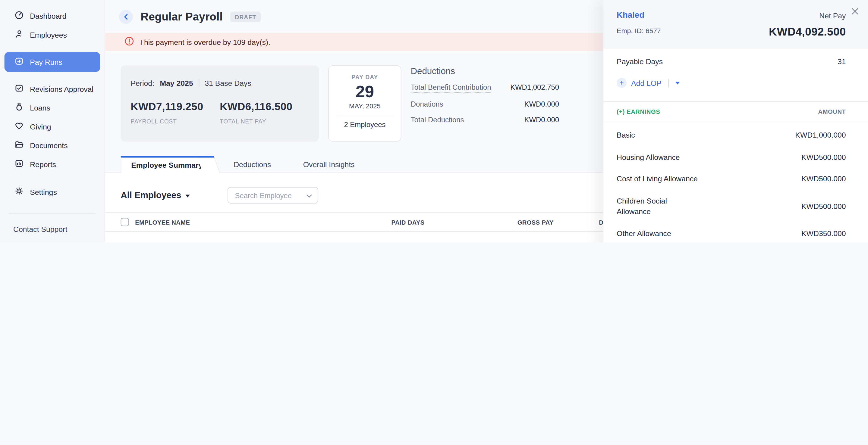  What do you see at coordinates (53, 108) in the screenshot?
I see `sidebar-item-loans: Loans` at bounding box center [53, 108].